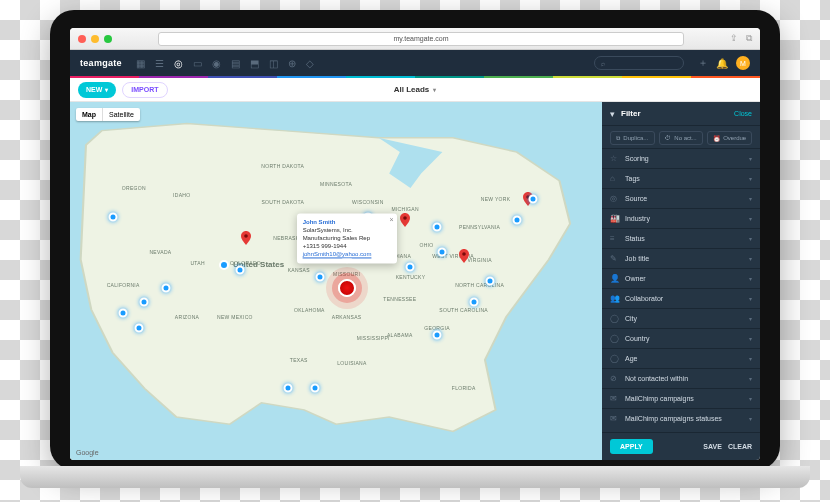 The image size is (830, 502). I want to click on view-title: All Leads, so click(416, 90).